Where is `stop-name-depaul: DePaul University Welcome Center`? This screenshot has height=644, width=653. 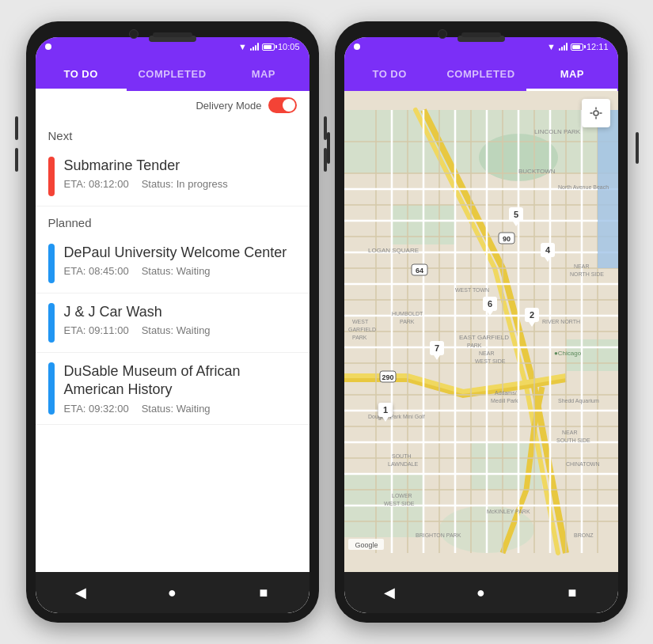
stop-name-depaul: DePaul University Welcome Center is located at coordinates (180, 253).